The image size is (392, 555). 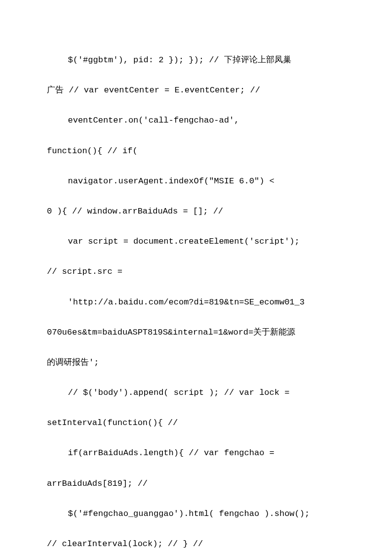 What do you see at coordinates (196, 363) in the screenshot?
I see `code-line: 的调研报告';` at bounding box center [196, 363].